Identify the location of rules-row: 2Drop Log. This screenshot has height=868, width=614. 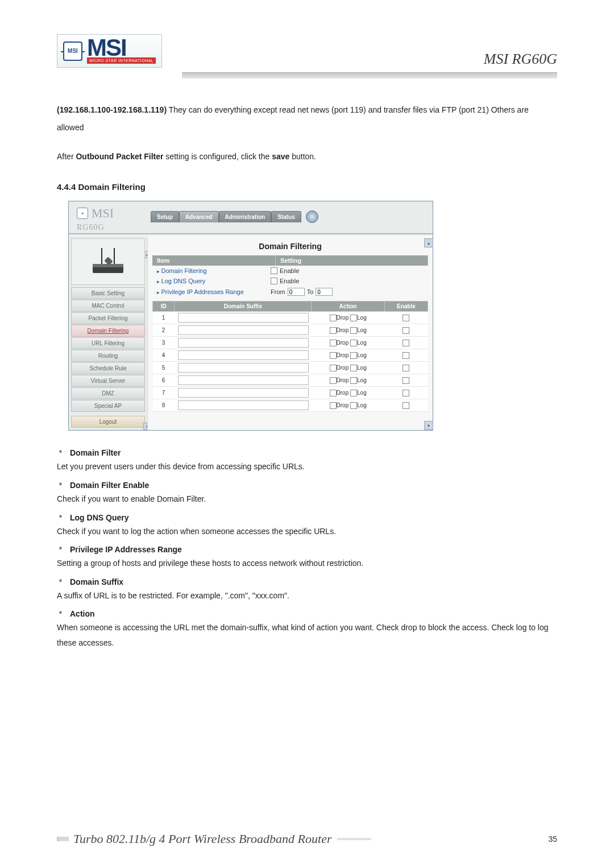
(291, 330).